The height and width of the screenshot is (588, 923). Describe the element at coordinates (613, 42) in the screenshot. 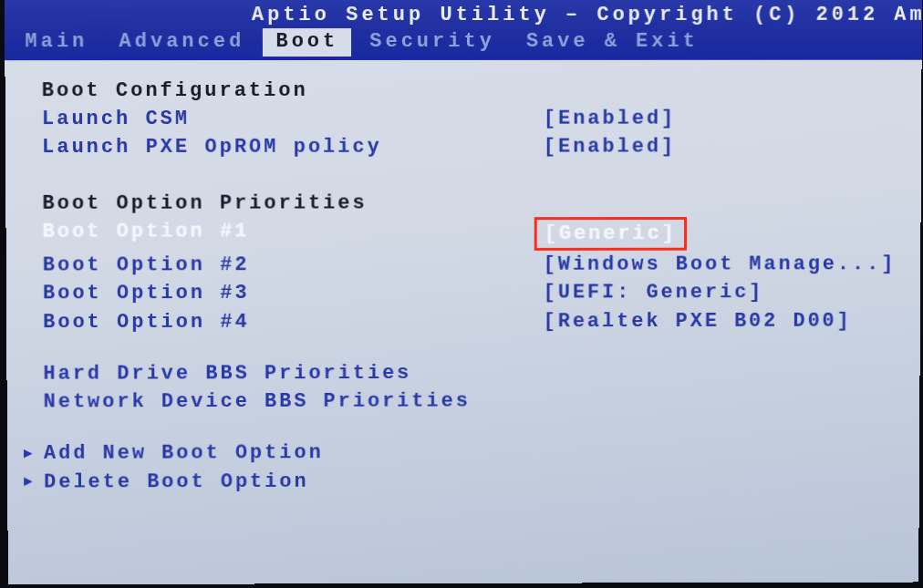

I see `tab-save-exit: Save & Exit` at that location.